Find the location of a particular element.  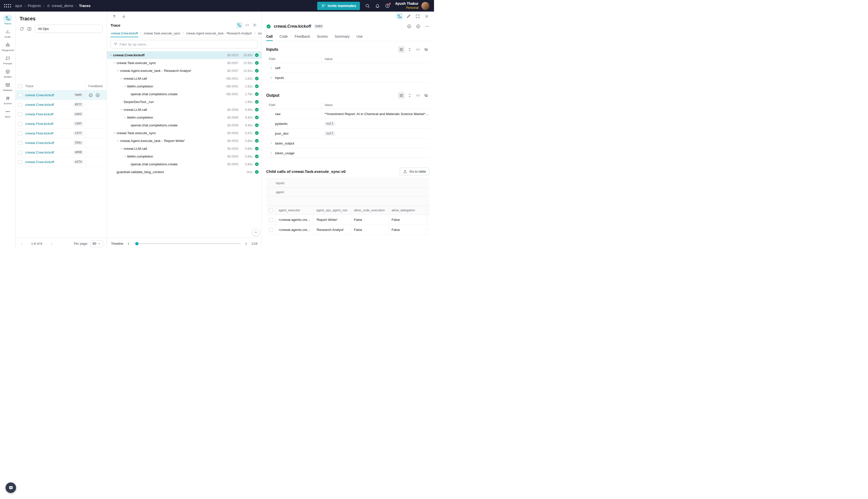

notifications-bell-icon is located at coordinates (377, 6).